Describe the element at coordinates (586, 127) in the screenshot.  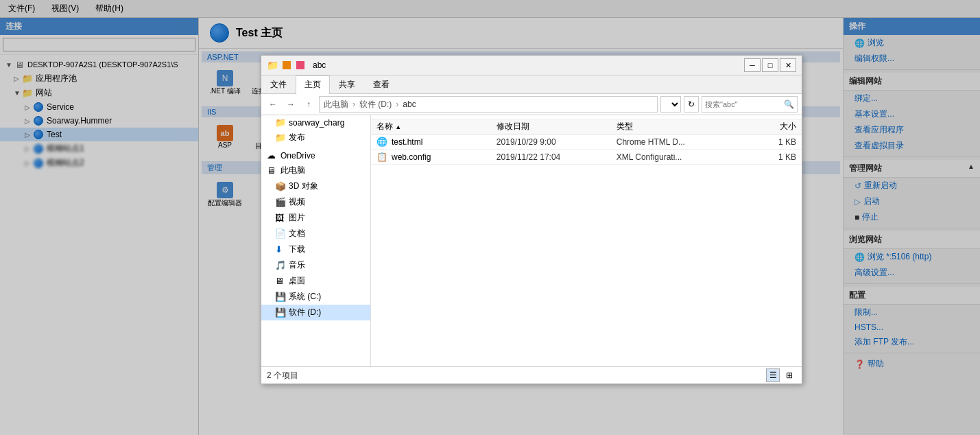
I see `file-list-header: 名称 ▲ 修改日期 类型 大小` at that location.